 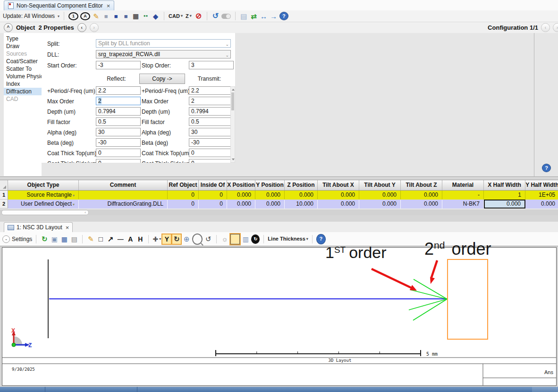 I want to click on start-order-field: -3, so click(x=118, y=65).